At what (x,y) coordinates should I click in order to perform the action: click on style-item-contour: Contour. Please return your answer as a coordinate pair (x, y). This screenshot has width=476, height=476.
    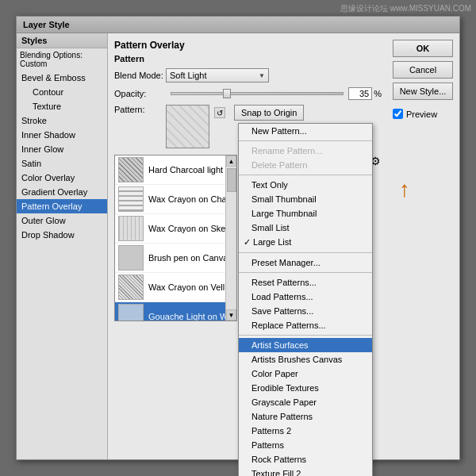
    Looking at the image, I should click on (62, 92).